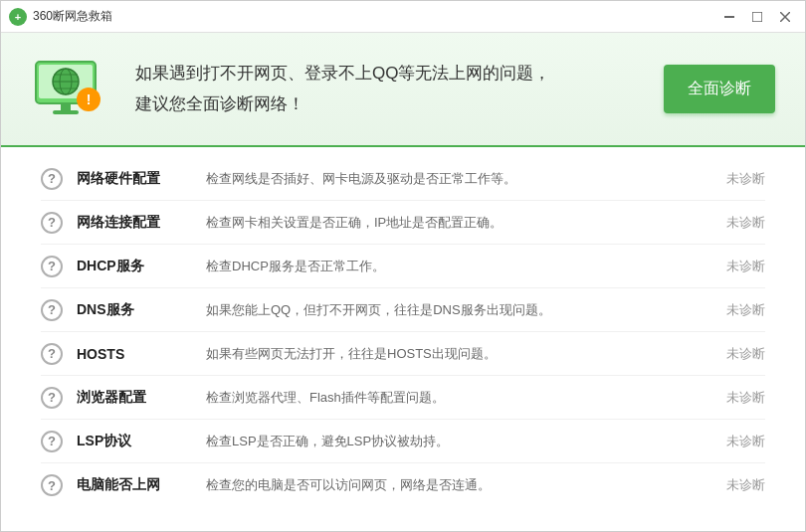  I want to click on full-diagnose-button: 全面诊断, so click(719, 89).